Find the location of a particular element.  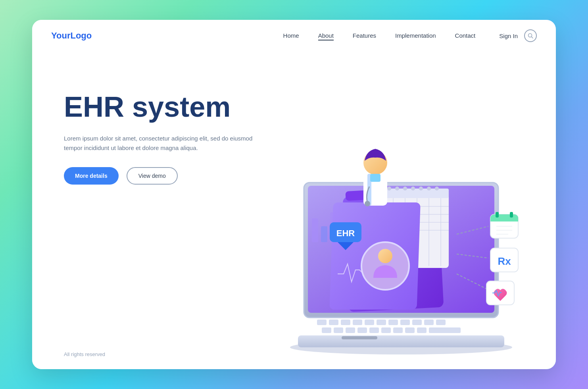

hero-buttons: More details View demo is located at coordinates (159, 176).